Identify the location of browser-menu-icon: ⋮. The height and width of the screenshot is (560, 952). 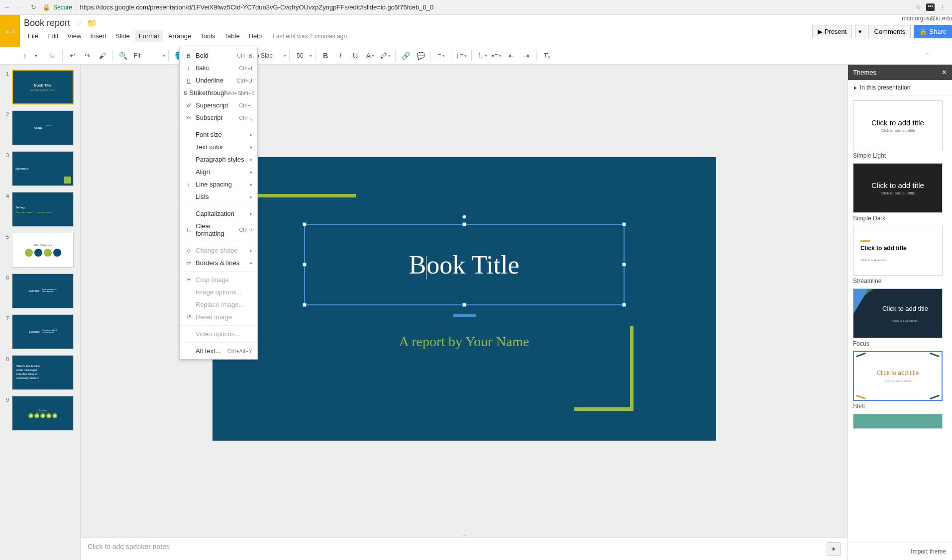
(943, 7).